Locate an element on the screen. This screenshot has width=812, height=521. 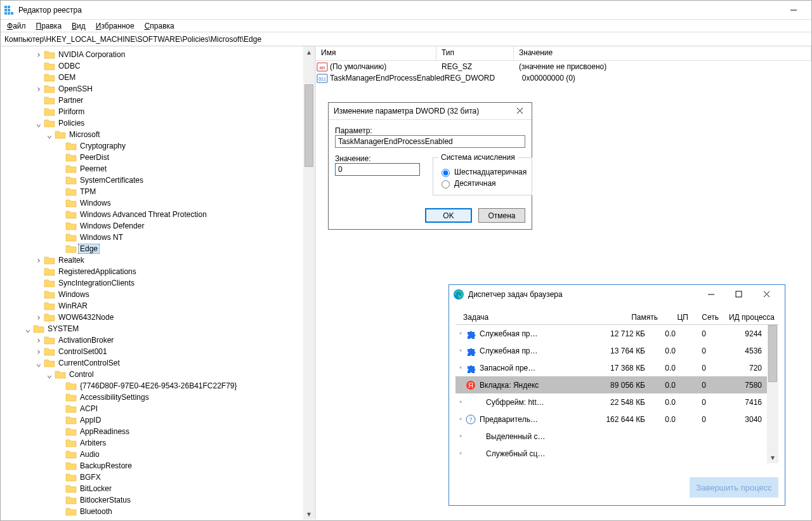
tree-item: ·BitLocker is located at coordinates (157, 489).